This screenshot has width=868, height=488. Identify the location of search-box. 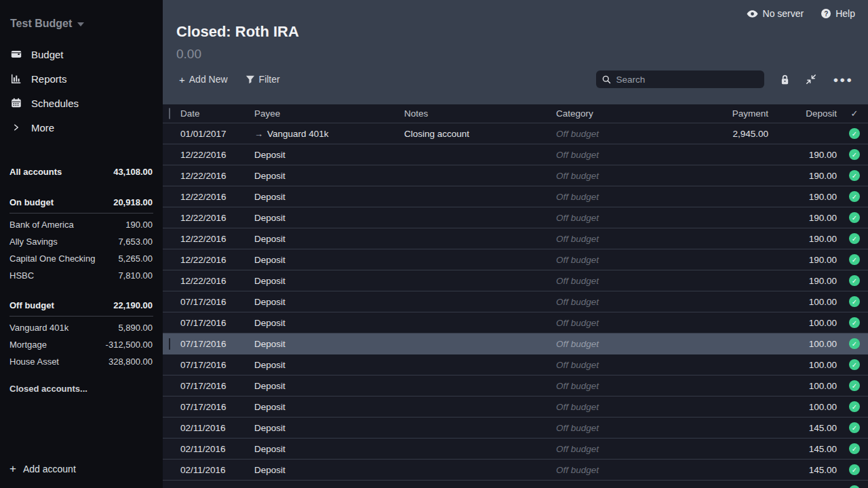
(680, 79).